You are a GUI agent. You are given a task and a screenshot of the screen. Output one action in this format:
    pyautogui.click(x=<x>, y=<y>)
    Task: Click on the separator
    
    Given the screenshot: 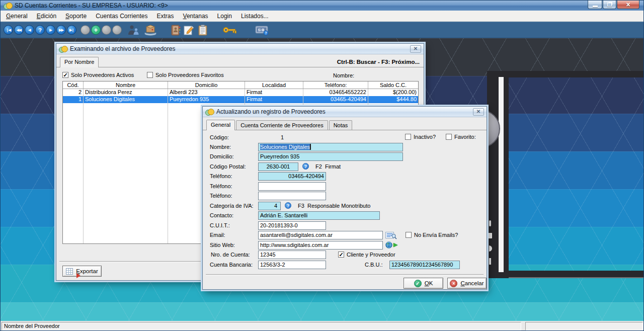 What is the action you would take?
    pyautogui.click(x=345, y=275)
    